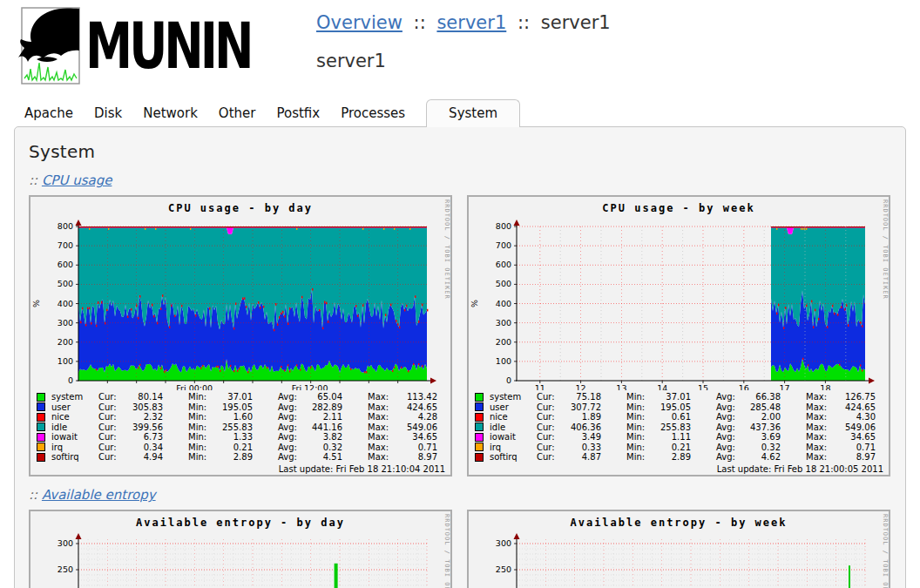  Describe the element at coordinates (373, 113) in the screenshot. I see `tab-processes: Processes` at that location.